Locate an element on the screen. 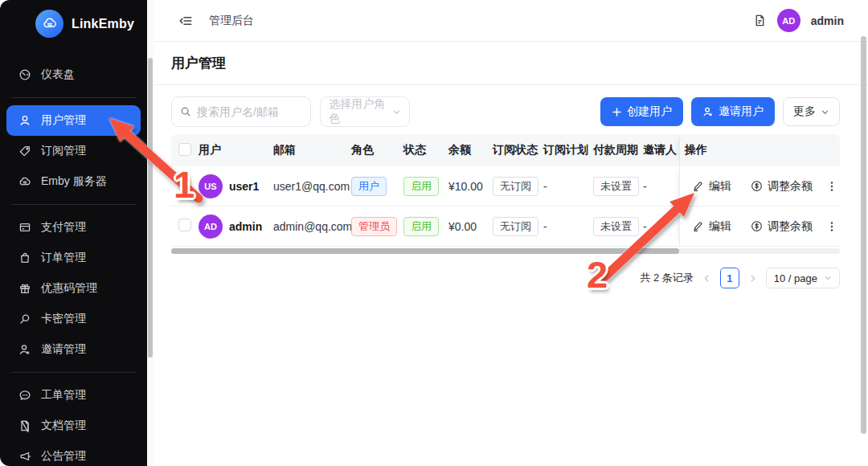 The image size is (868, 466). sidebar-item-order-management: 订单管理 is located at coordinates (74, 258).